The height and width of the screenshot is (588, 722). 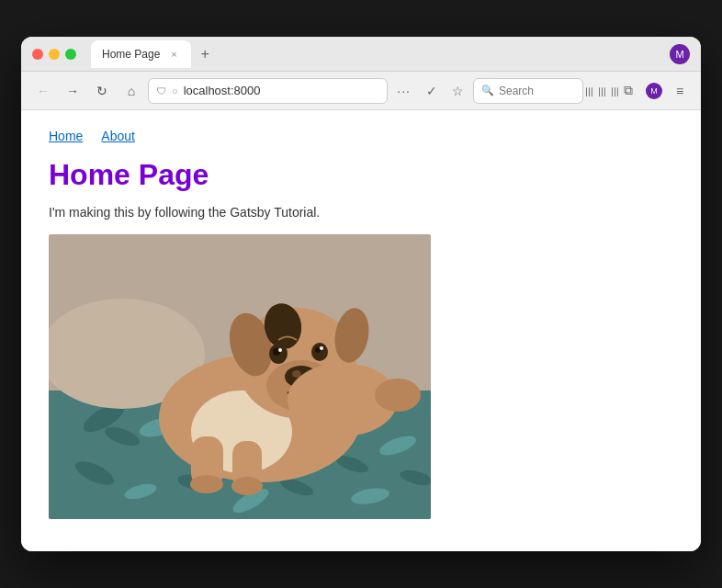 What do you see at coordinates (38, 54) in the screenshot?
I see `close-button` at bounding box center [38, 54].